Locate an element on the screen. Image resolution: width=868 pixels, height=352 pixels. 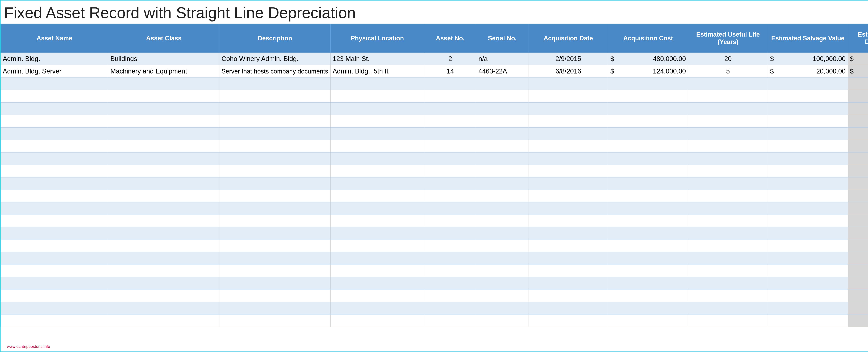
col-depreciation: Estimated Straight-Line Depreciation Val… is located at coordinates (858, 38).